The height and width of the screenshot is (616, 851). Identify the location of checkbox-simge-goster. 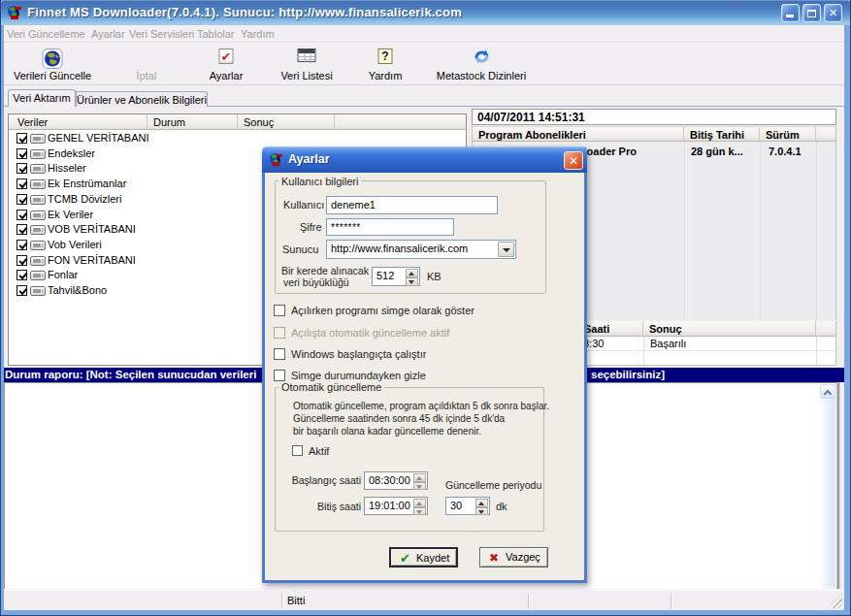
(279, 310).